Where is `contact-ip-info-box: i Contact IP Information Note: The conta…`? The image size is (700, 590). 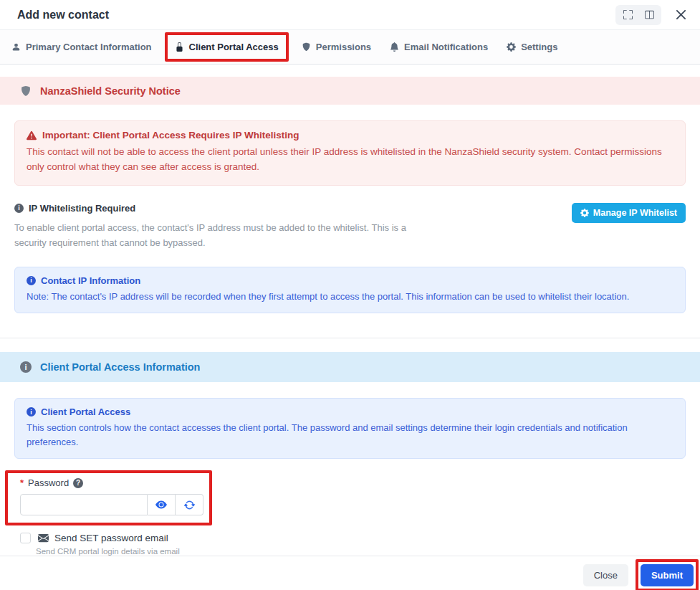
contact-ip-info-box: i Contact IP Information Note: The conta… is located at coordinates (350, 290).